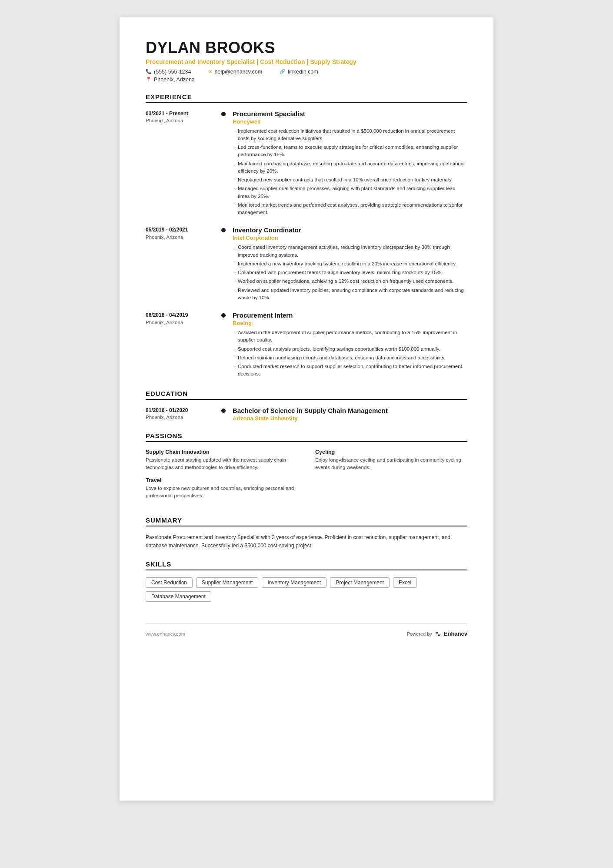 This screenshot has height=868, width=613. I want to click on experience-section-title: EXPERIENCE, so click(306, 98).